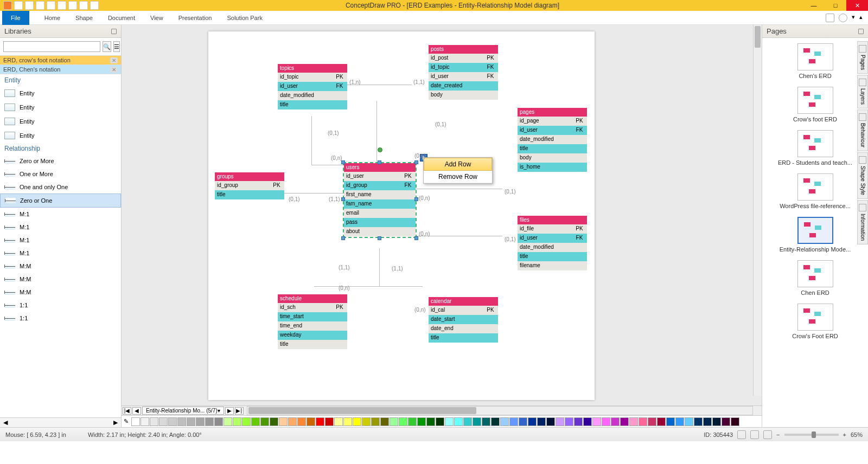 The height and width of the screenshot is (464, 868). I want to click on erd-table-row: filename, so click(552, 266).